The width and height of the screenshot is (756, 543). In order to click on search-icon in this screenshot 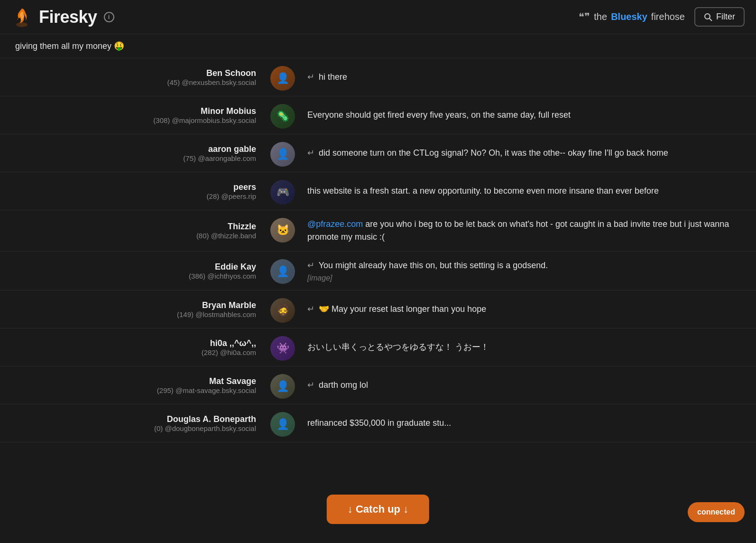, I will do `click(708, 17)`.